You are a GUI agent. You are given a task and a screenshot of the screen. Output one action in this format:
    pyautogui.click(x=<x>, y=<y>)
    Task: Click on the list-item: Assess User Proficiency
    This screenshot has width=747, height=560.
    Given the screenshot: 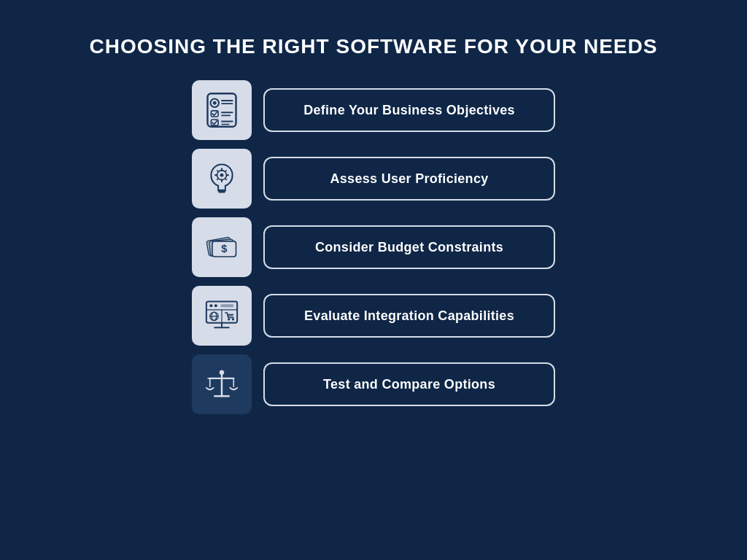 What is the action you would take?
    pyautogui.click(x=374, y=179)
    